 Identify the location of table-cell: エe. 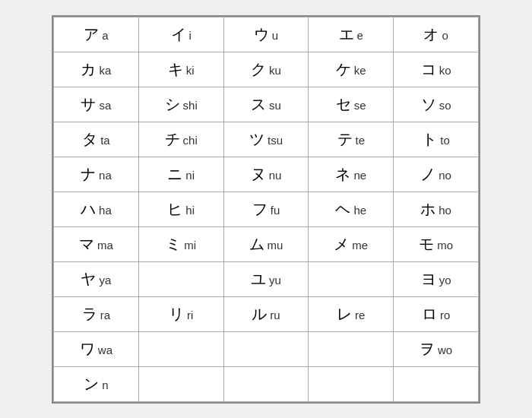
(351, 34).